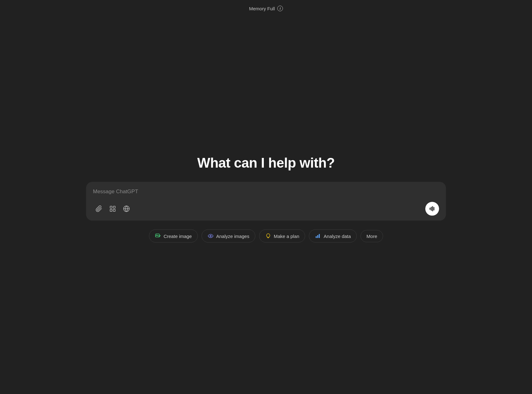 This screenshot has height=394, width=532. I want to click on toolbar-left, so click(113, 209).